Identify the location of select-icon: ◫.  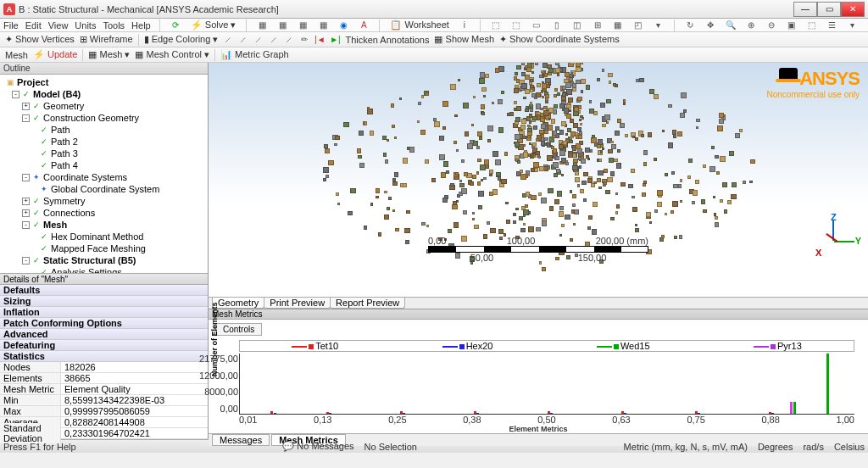
(577, 25).